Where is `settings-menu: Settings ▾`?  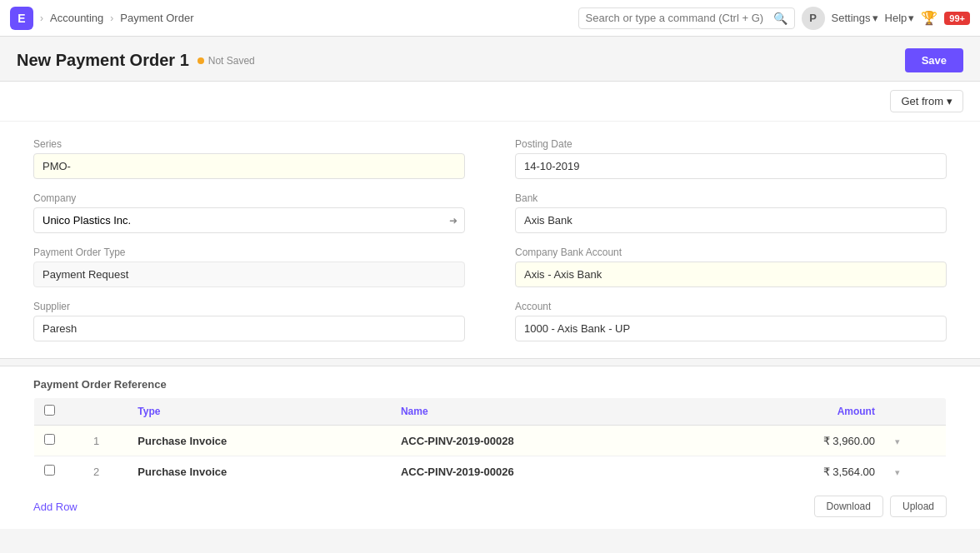
settings-menu: Settings ▾ is located at coordinates (855, 18).